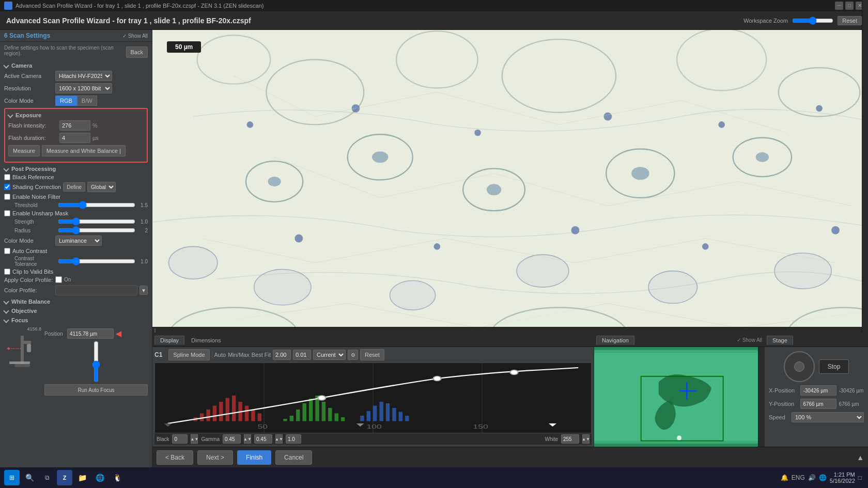 This screenshot has height=488, width=868. What do you see at coordinates (282, 355) in the screenshot?
I see `display-value1-input` at bounding box center [282, 355].